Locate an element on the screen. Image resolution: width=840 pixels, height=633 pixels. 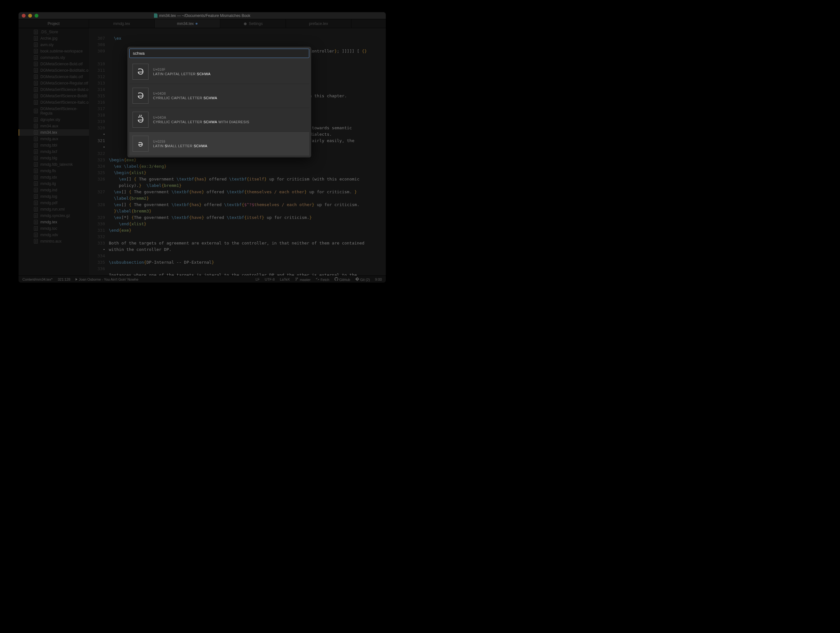
code-point: U+0259 is located at coordinates (180, 142).